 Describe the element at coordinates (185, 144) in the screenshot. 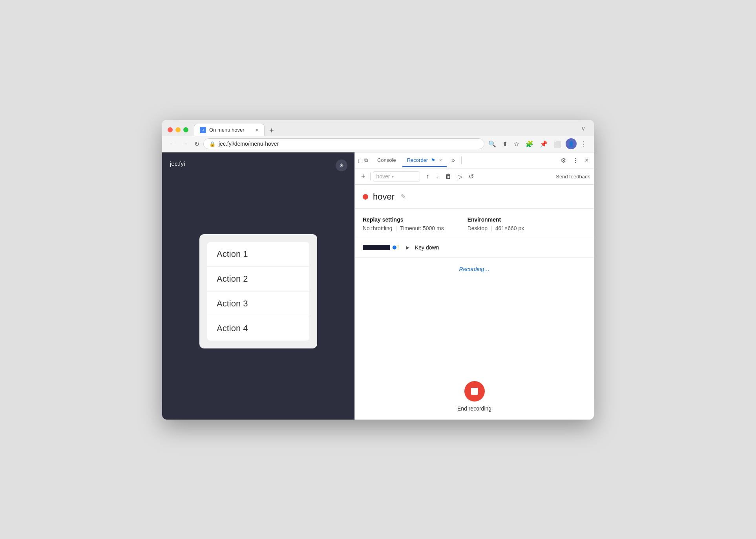

I see `forward-button: →` at that location.